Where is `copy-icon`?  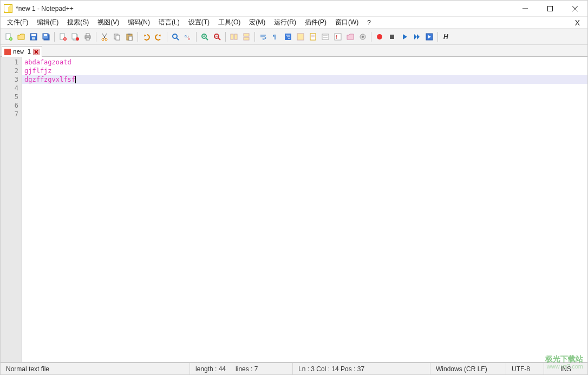
copy-icon is located at coordinates (117, 37).